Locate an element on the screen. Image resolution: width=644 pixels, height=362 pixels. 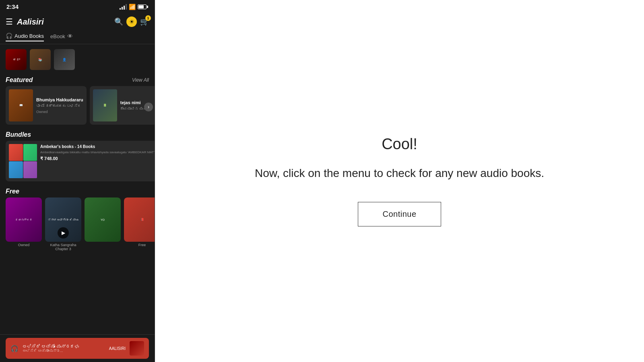
book-status-1: Owned is located at coordinates (60, 112).